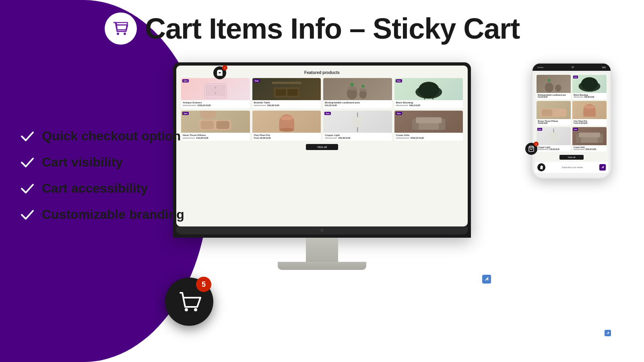 This screenshot has height=362, width=644. I want to click on phone-old-price-6: €100,00 EUR, so click(579, 150).